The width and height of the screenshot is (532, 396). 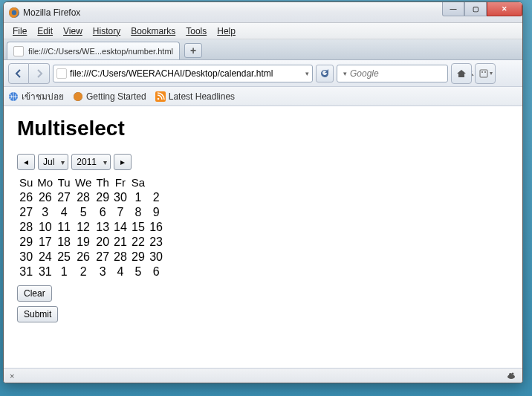 What do you see at coordinates (263, 97) in the screenshot?
I see `bookmarks-bar: เข้าชมบ่อย Getting Started Latest Headli…` at bounding box center [263, 97].